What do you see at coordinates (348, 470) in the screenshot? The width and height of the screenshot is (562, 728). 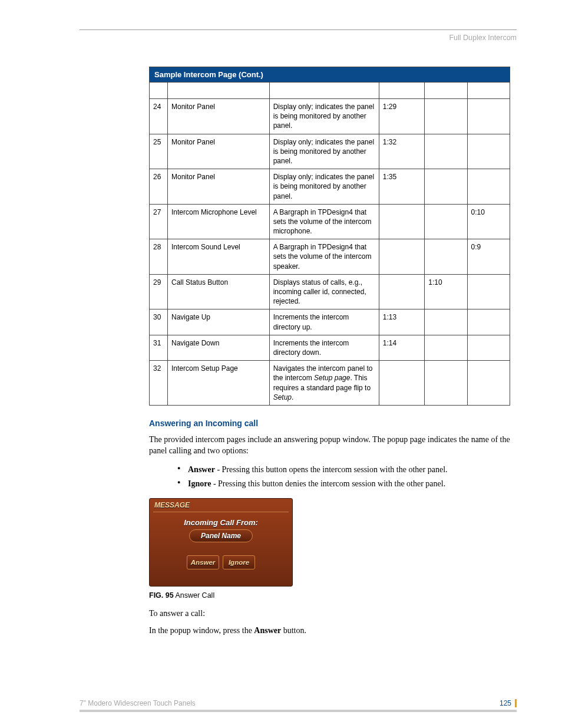 I see `list-item: Answer - Pressing this button opens the …` at bounding box center [348, 470].